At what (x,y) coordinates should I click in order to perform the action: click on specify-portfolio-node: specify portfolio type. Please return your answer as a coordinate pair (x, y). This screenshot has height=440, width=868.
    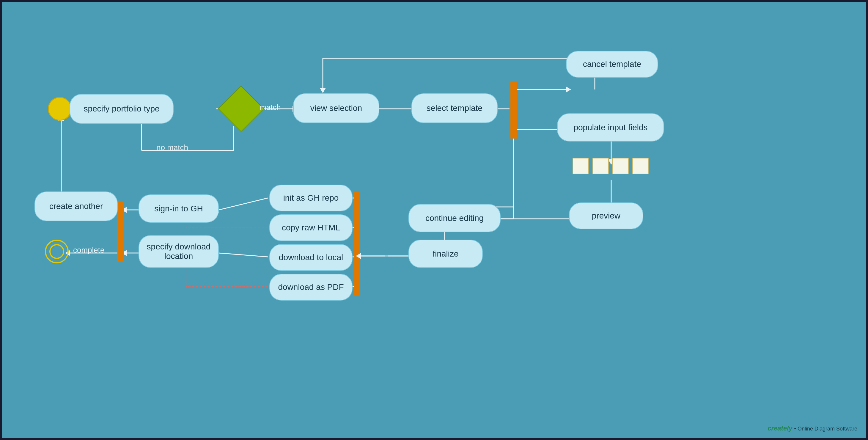
    Looking at the image, I should click on (121, 109).